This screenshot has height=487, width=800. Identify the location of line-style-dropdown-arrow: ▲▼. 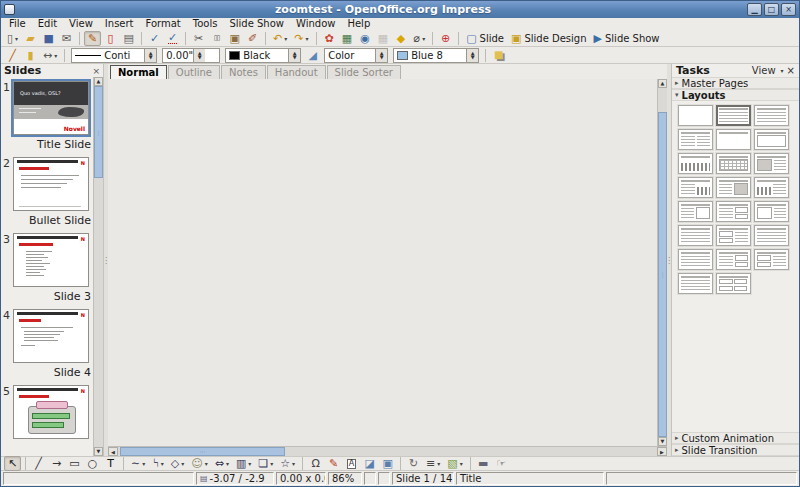
(150, 56).